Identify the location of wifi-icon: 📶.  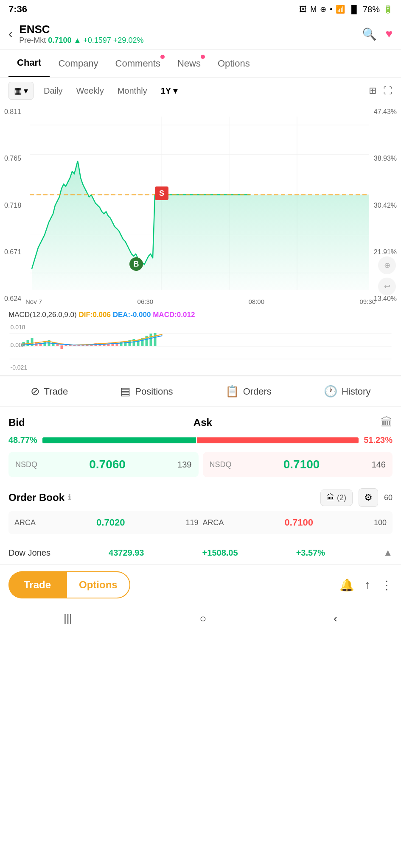
(340, 9).